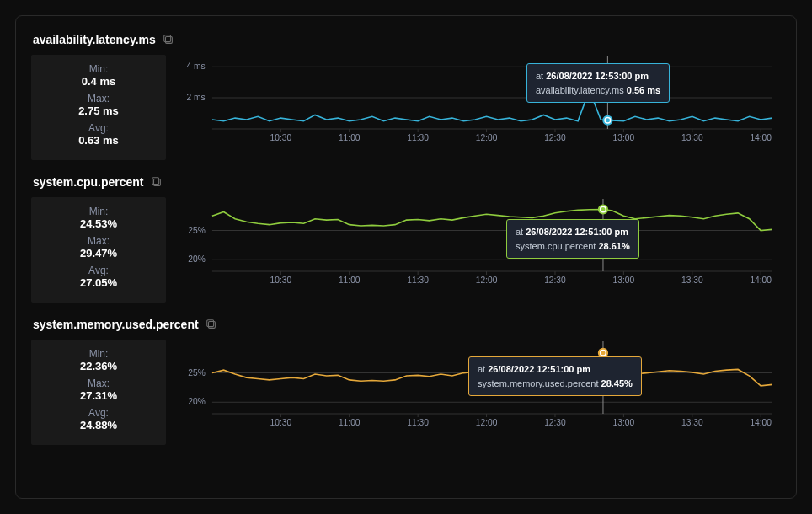 The width and height of the screenshot is (812, 514). I want to click on stats-box: Min: 22.36% Max: 27.31% Avg: 24.88%, so click(99, 393).